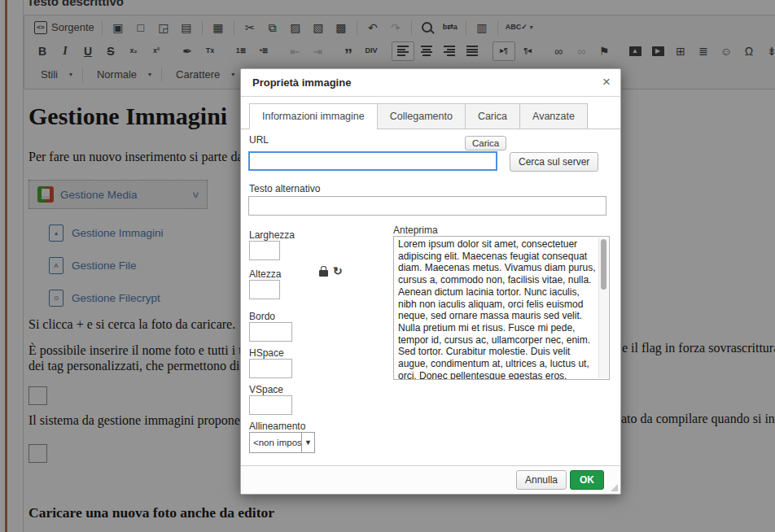 The height and width of the screenshot is (532, 775). Describe the element at coordinates (262, 316) in the screenshot. I see `border-label: Bordo` at that location.